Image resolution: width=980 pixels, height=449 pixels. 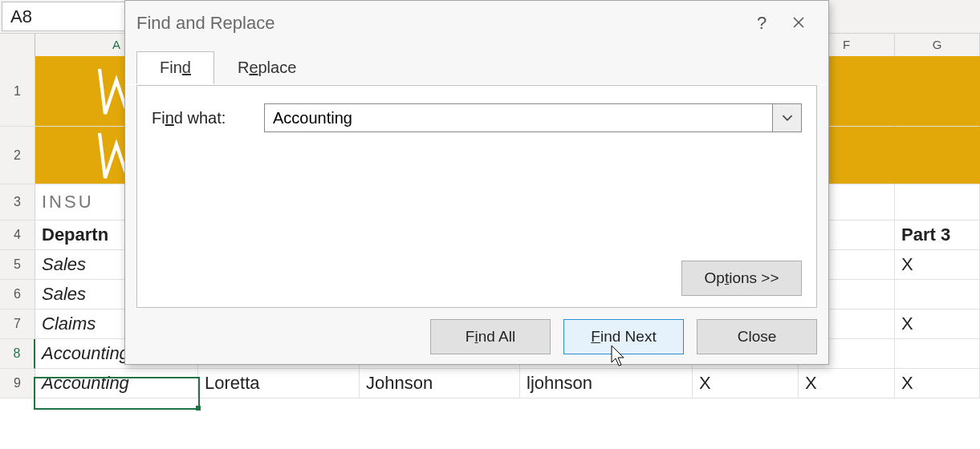 What do you see at coordinates (937, 91) in the screenshot?
I see `cell-g1` at bounding box center [937, 91].